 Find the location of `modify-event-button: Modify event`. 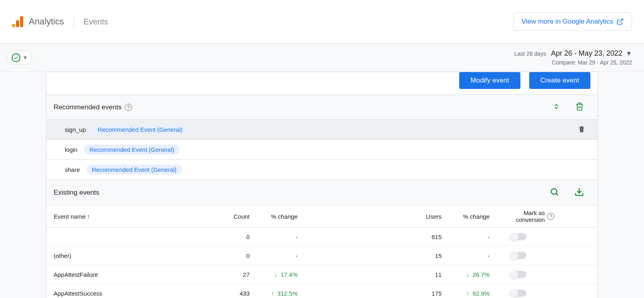

modify-event-button: Modify event is located at coordinates (490, 81).